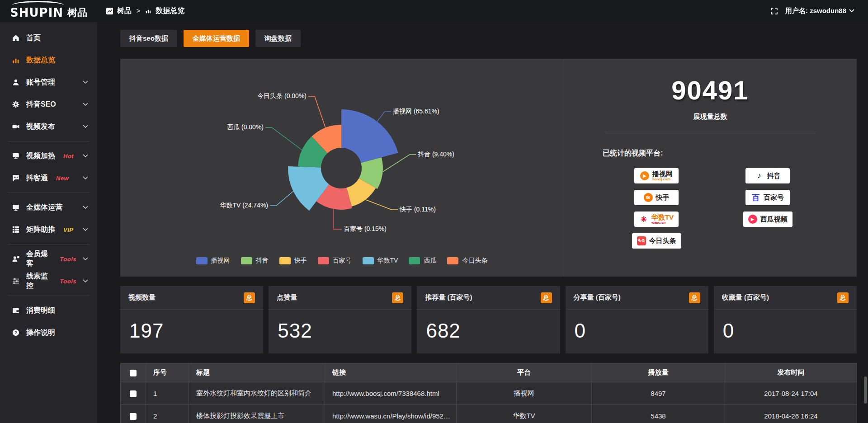 This screenshot has height=423, width=868. Describe the element at coordinates (287, 297) in the screenshot. I see `stat-card-title: 点赞量` at that location.